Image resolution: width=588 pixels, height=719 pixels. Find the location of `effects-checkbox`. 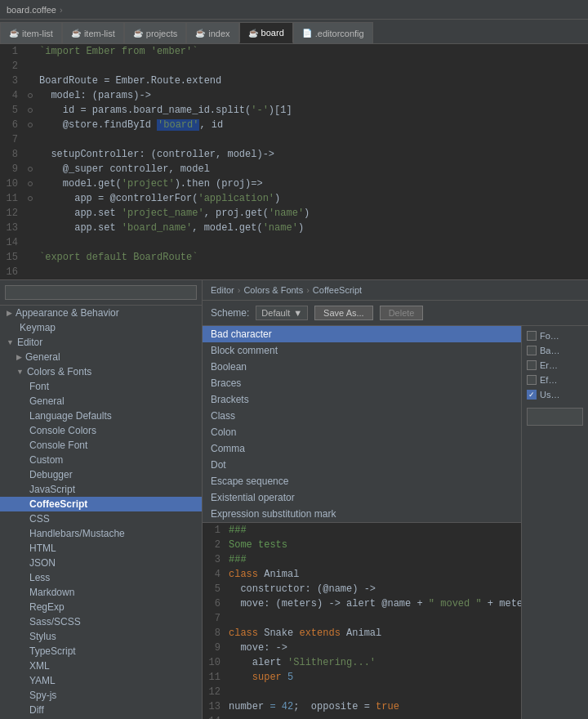

effects-checkbox is located at coordinates (532, 380).